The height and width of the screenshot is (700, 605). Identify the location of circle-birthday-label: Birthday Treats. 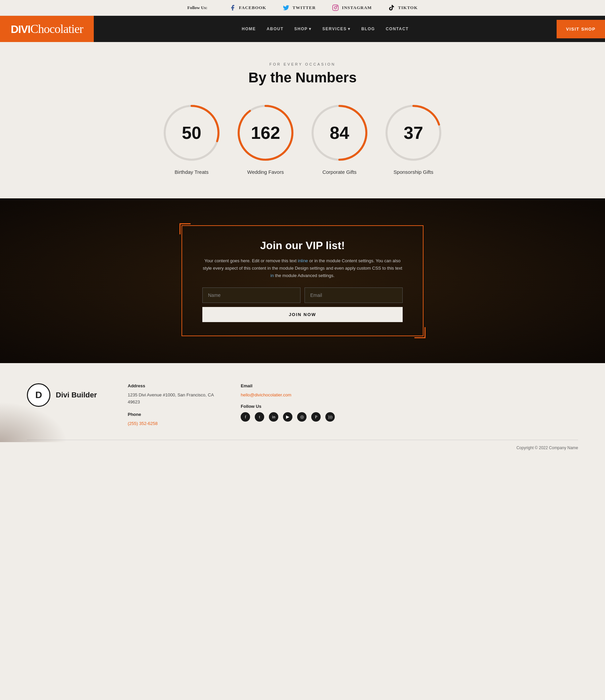
(192, 172).